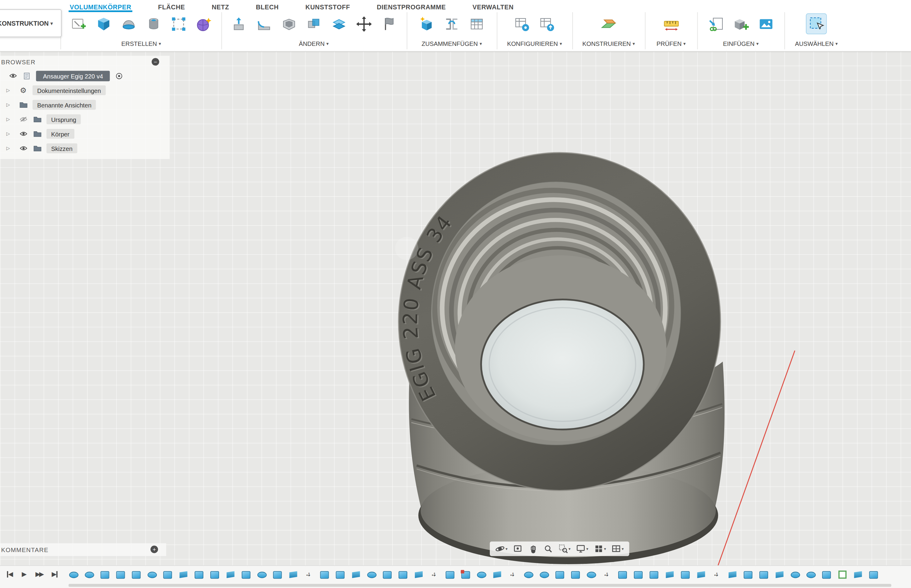 The image size is (911, 588). Describe the element at coordinates (518, 549) in the screenshot. I see `look-at-button` at that location.